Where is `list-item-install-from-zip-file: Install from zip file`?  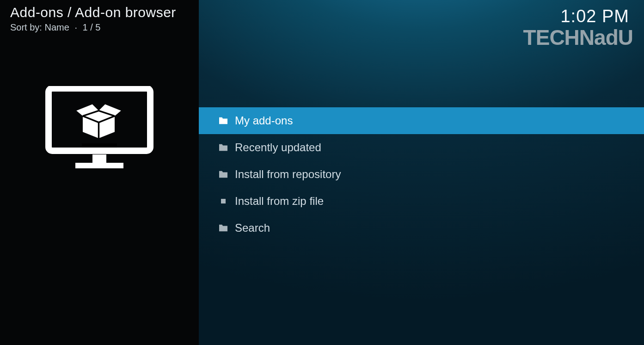
list-item-install-from-zip-file: Install from zip file is located at coordinates (422, 201).